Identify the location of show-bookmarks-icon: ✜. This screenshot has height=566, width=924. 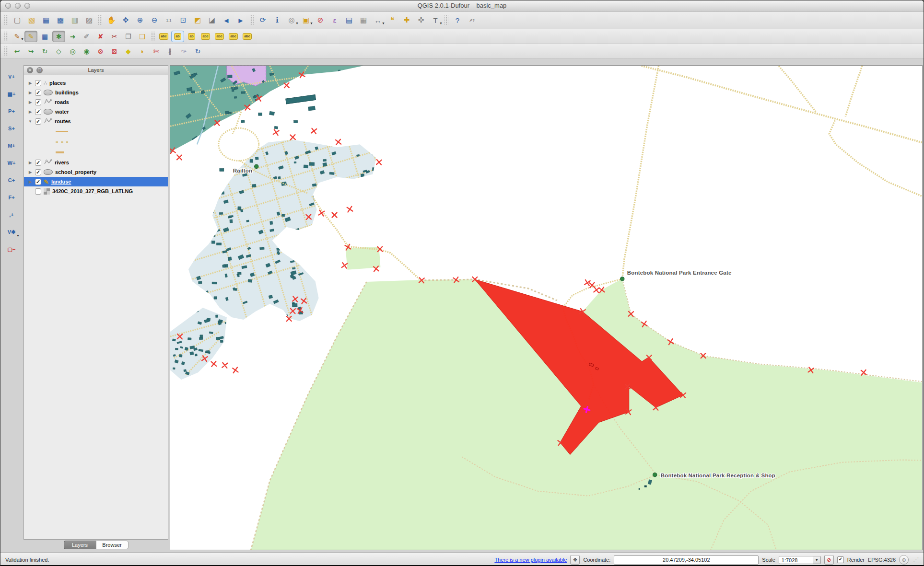
(421, 20).